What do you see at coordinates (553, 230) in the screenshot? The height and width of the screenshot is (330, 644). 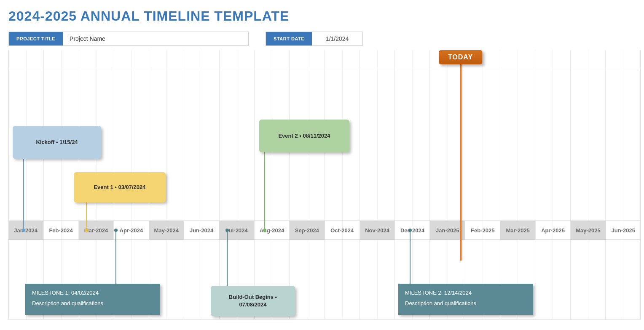 I see `axis-cell: Apr-2025` at bounding box center [553, 230].